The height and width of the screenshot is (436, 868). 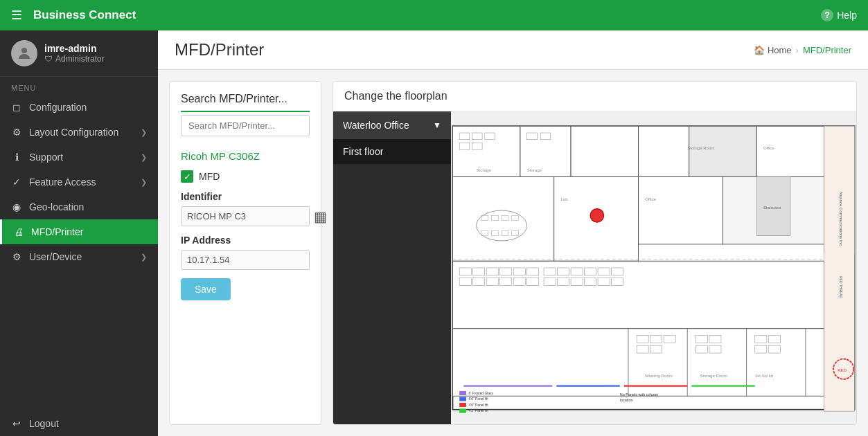 What do you see at coordinates (479, 406) in the screenshot?
I see `svg-text: 4'6" Panel Ht` at bounding box center [479, 406].